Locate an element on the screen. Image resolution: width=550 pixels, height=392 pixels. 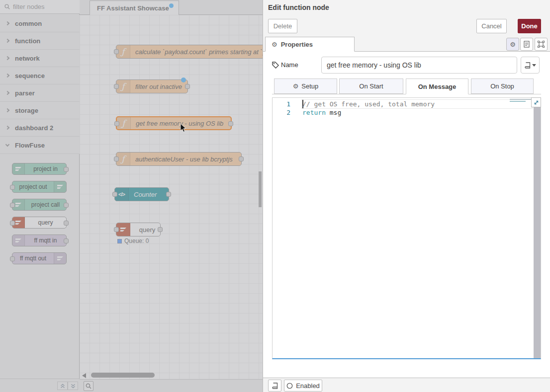
library-dropdown-button is located at coordinates (530, 65).